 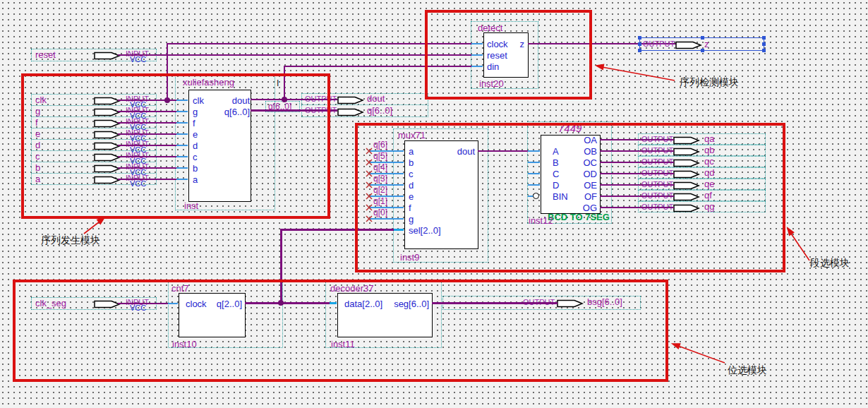 I want to click on vcc-text: VCC, so click(x=138, y=59).